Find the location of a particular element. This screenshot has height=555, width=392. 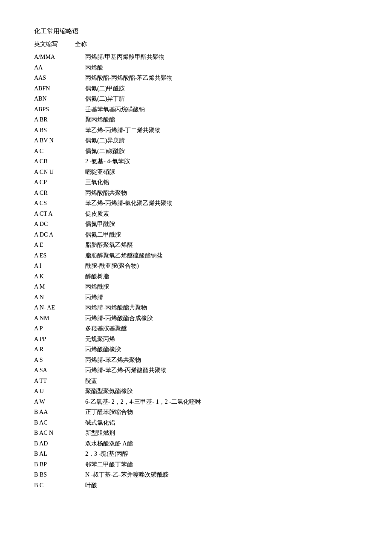

full-text: 2 -氨基- 4-氯苯胺 is located at coordinates (107, 162).